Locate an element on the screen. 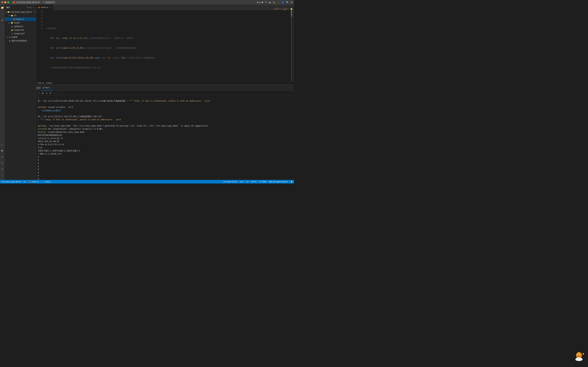  editor-code: //数组使用 let arr :[i32; 5] =[1,3,5,7,9];//… is located at coordinates (167, 46).